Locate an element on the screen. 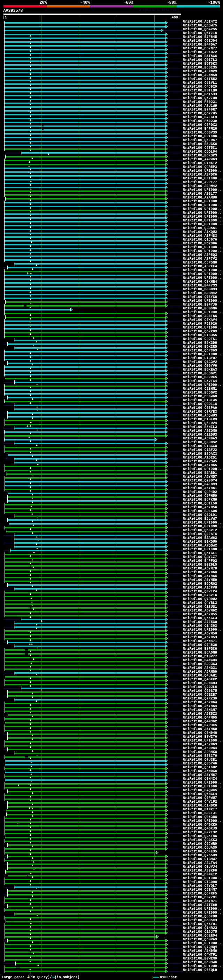 Image resolution: width=223 pixels, height=980 pixels. svg-text: =100char. is located at coordinates (170, 977).